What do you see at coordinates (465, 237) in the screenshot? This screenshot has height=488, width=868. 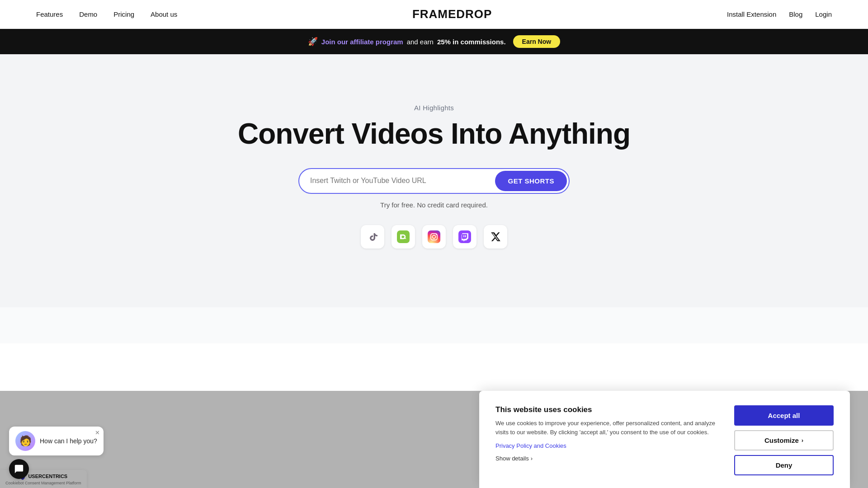 I see `twitch-icon` at bounding box center [465, 237].